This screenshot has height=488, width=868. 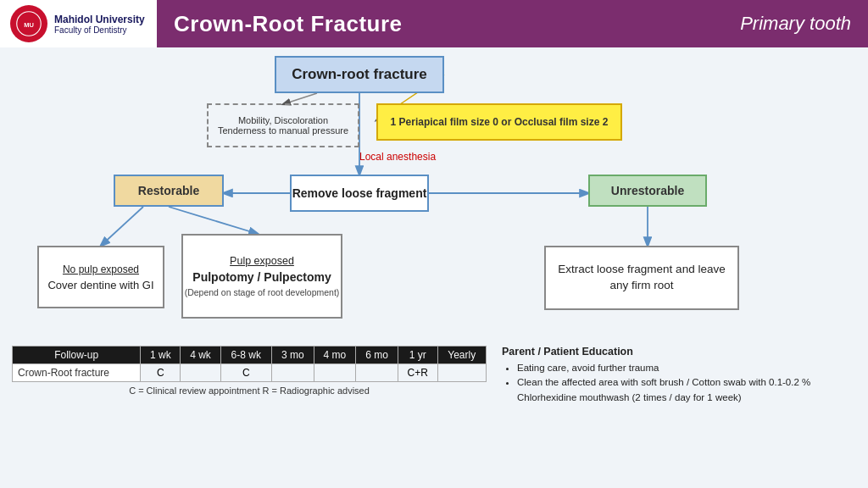 What do you see at coordinates (398, 157) in the screenshot?
I see `local-anesthesia-label: Local anesthesia` at bounding box center [398, 157].